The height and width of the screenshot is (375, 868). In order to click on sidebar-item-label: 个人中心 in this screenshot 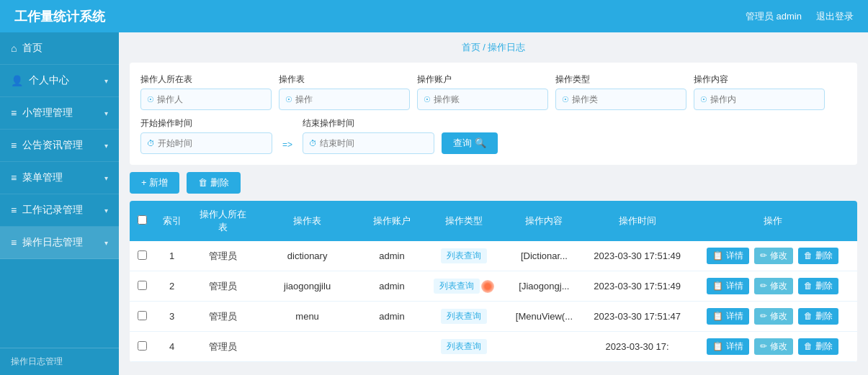, I will do `click(49, 81)`.